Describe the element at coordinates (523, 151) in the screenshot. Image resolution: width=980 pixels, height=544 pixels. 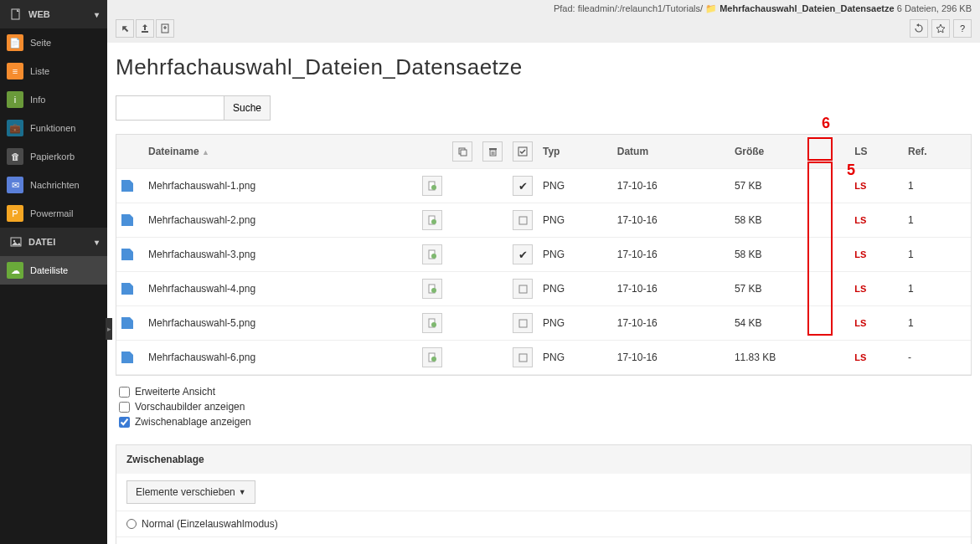
I see `header-select-all-button` at that location.